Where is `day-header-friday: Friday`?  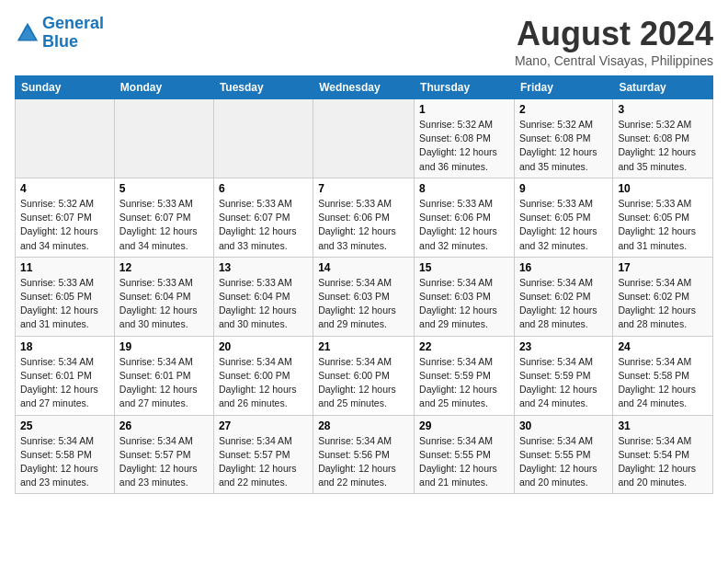 day-header-friday: Friday is located at coordinates (563, 88).